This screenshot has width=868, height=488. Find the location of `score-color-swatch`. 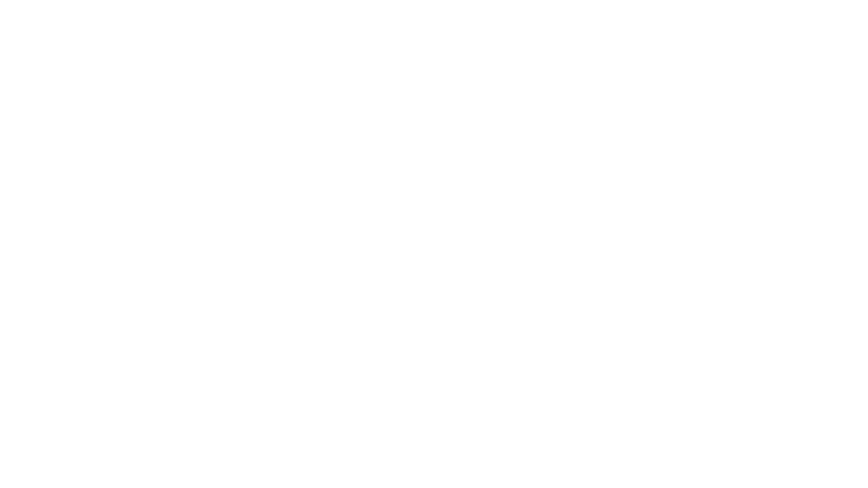

score-color-swatch is located at coordinates (859, 25).